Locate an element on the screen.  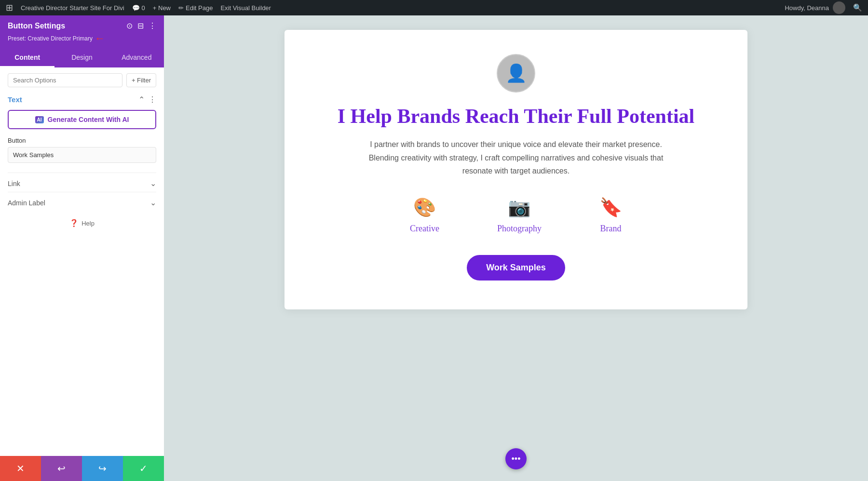
button-text-input is located at coordinates (82, 155).